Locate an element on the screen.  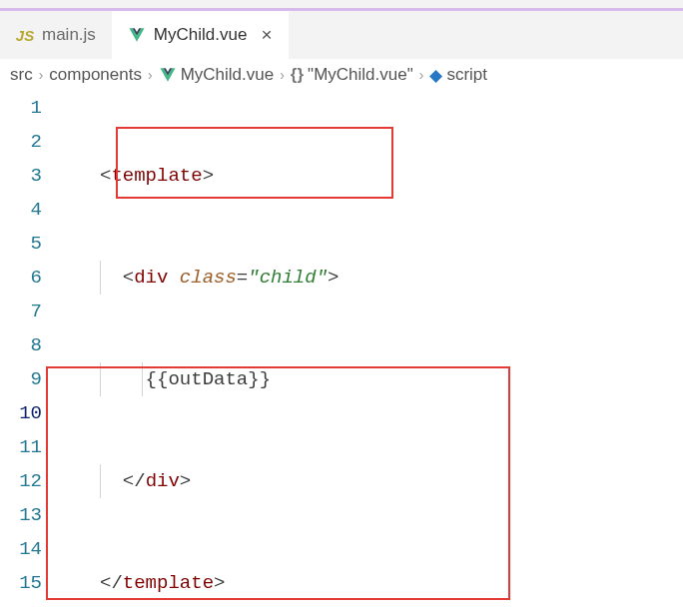
line-number: 7 is located at coordinates (21, 311).